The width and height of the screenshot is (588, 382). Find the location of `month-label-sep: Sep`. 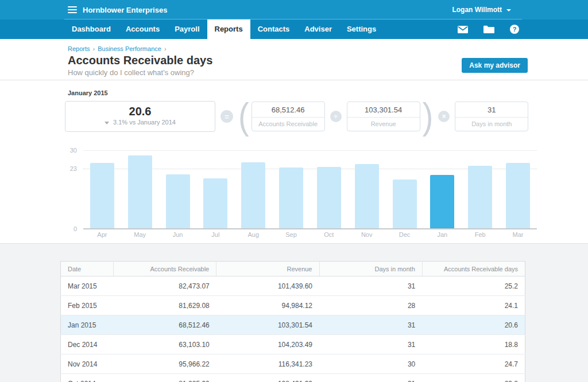

month-label-sep: Sep is located at coordinates (291, 235).